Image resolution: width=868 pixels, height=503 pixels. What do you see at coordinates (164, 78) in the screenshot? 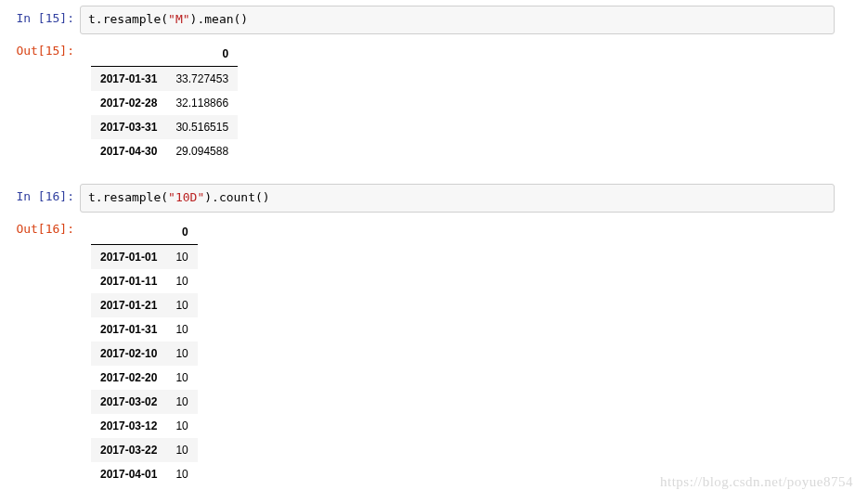
I see `table-row: 2017-01-3133.727453` at bounding box center [164, 78].